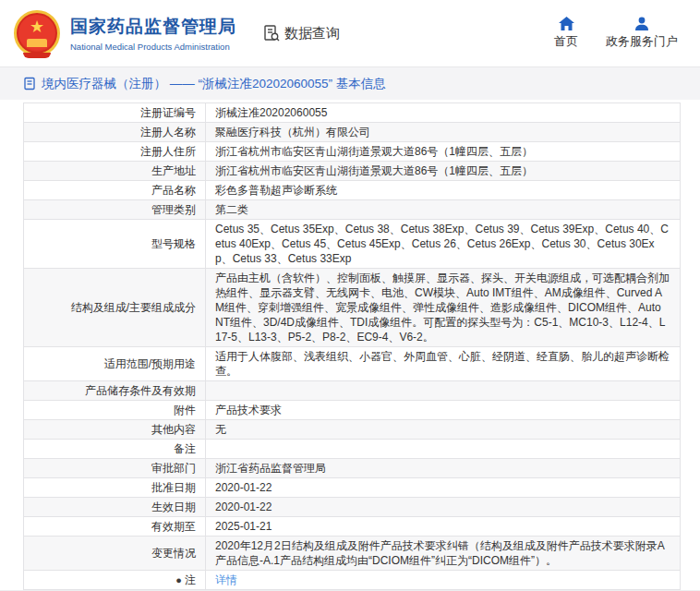 This screenshot has width=700, height=591. What do you see at coordinates (443, 469) in the screenshot?
I see `row-value: 浙江省药品监督管理局` at bounding box center [443, 469].